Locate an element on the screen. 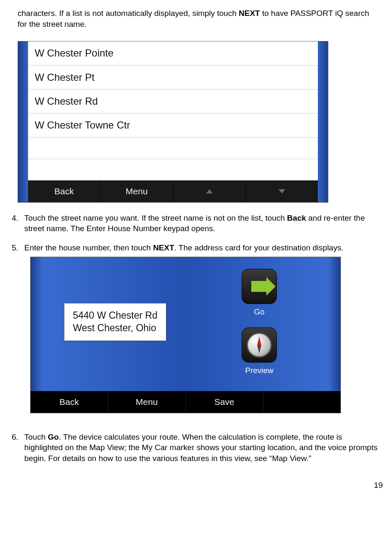  list-toolbar: Back Menu is located at coordinates (173, 191).